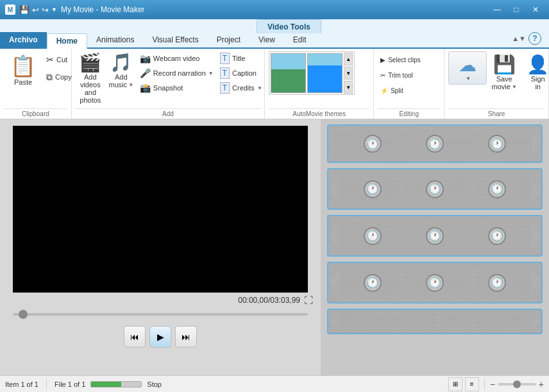  I want to click on file-progress-bar, so click(116, 384).